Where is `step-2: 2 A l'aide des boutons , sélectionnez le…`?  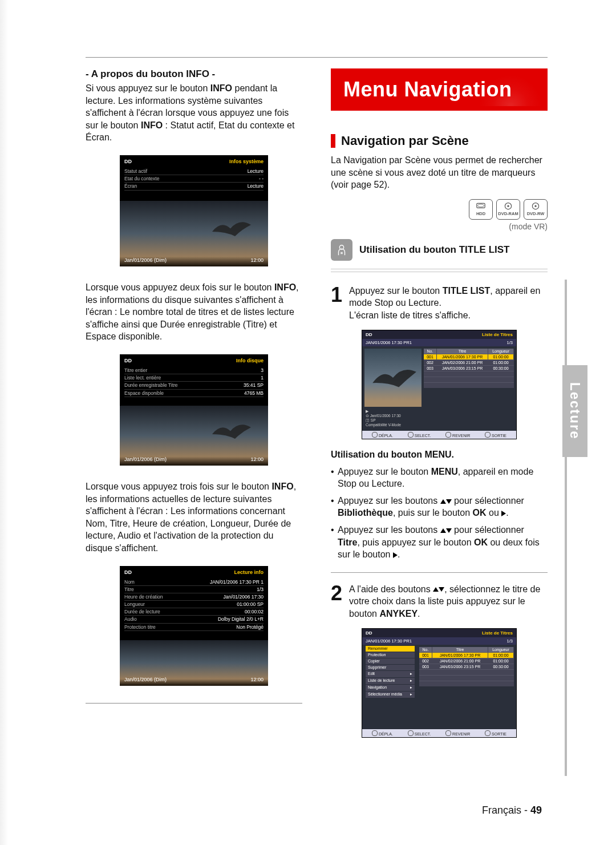
step-2: 2 A l'aide des boutons , sélectionnez le… is located at coordinates (439, 601).